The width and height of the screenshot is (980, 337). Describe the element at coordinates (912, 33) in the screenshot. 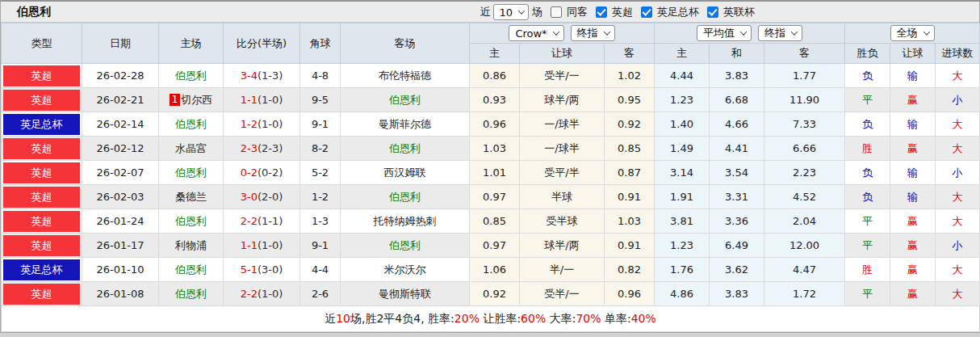

I see `scope-select: 全场` at that location.